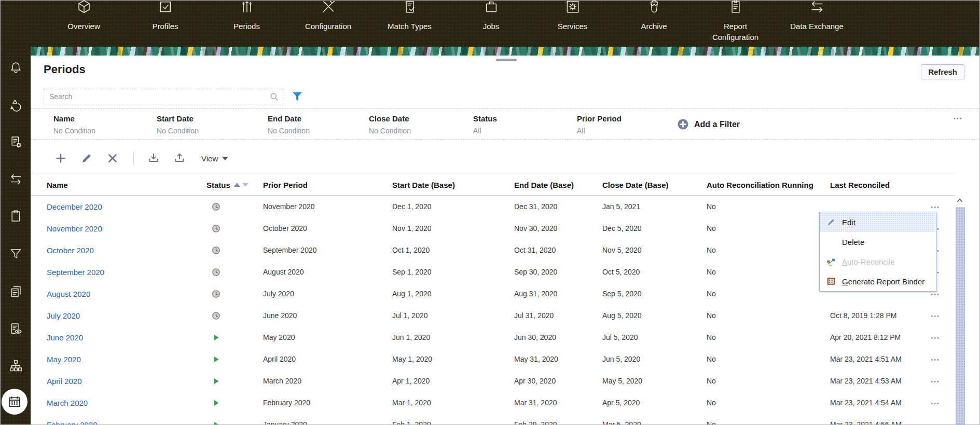 This screenshot has height=425, width=980. I want to click on column-header-last-reconciled: Last Reconciled, so click(876, 185).